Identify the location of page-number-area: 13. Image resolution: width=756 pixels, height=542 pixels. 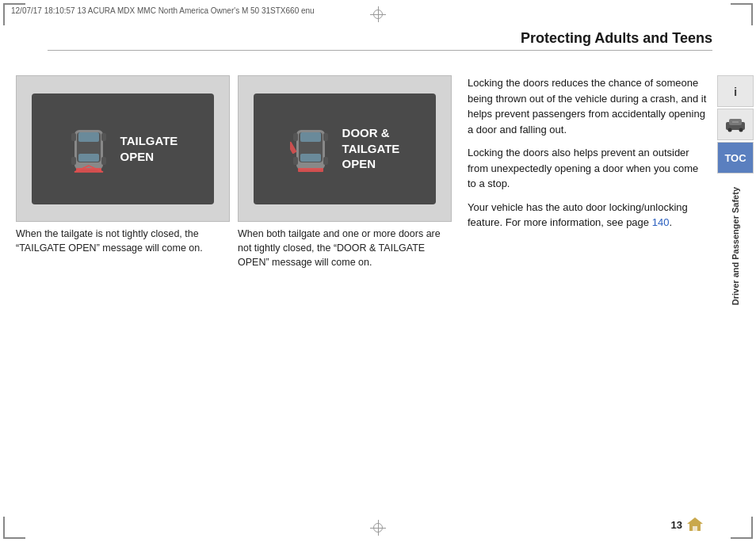
(688, 525).